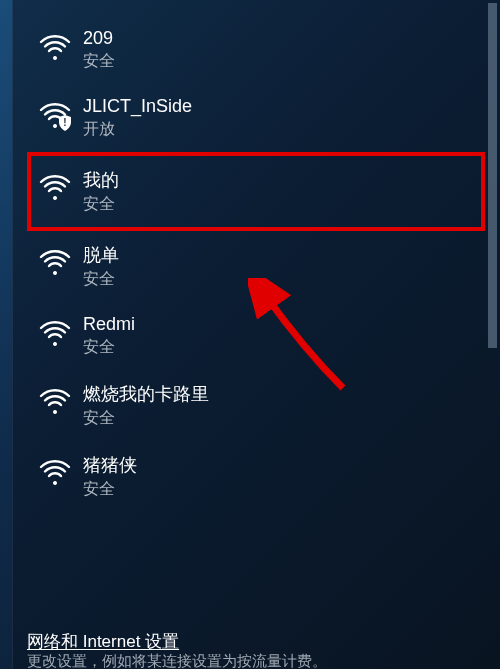 The height and width of the screenshot is (669, 500). I want to click on network-ssid: 脱单, so click(101, 255).